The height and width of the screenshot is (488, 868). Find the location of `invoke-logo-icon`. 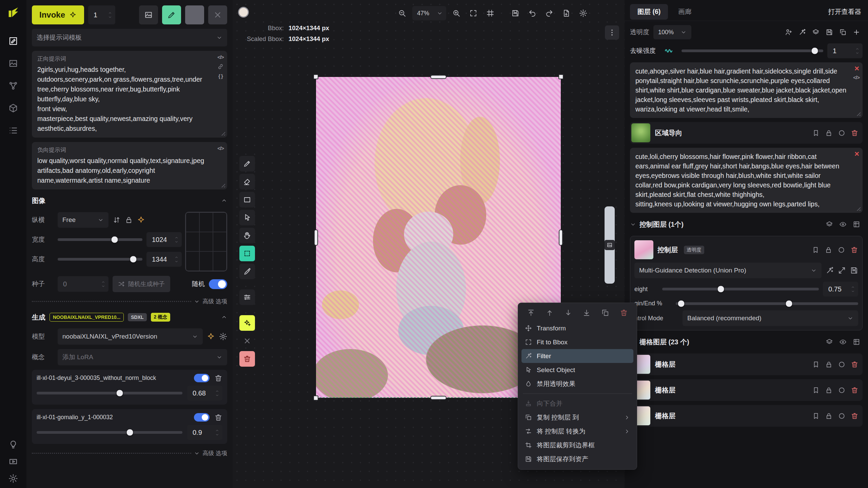

invoke-logo-icon is located at coordinates (13, 13).